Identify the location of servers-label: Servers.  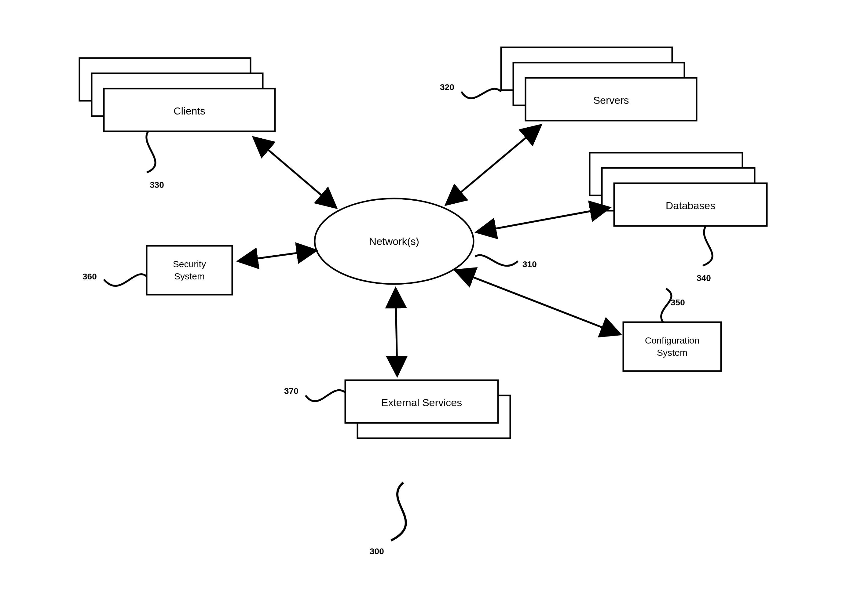
(611, 100).